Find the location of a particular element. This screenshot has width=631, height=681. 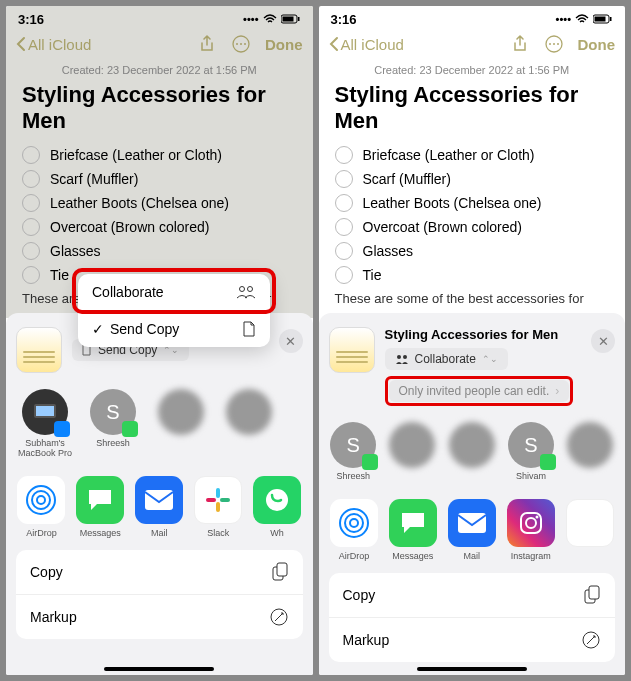

app-whatsapp: Wh is located at coordinates (278, 507).